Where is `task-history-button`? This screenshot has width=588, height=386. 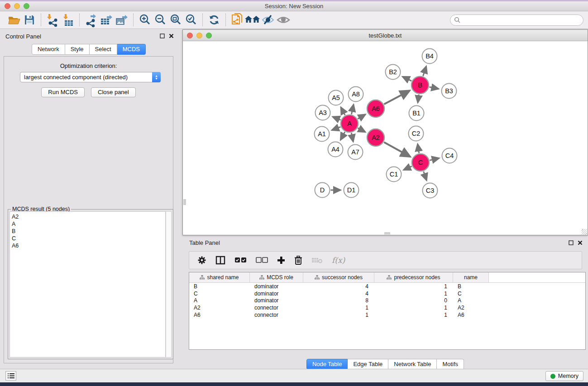
task-history-button is located at coordinates (11, 376).